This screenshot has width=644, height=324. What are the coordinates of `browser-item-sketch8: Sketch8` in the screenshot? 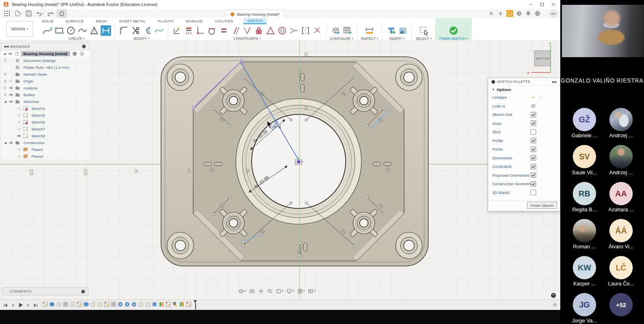 It's located at (45, 136).